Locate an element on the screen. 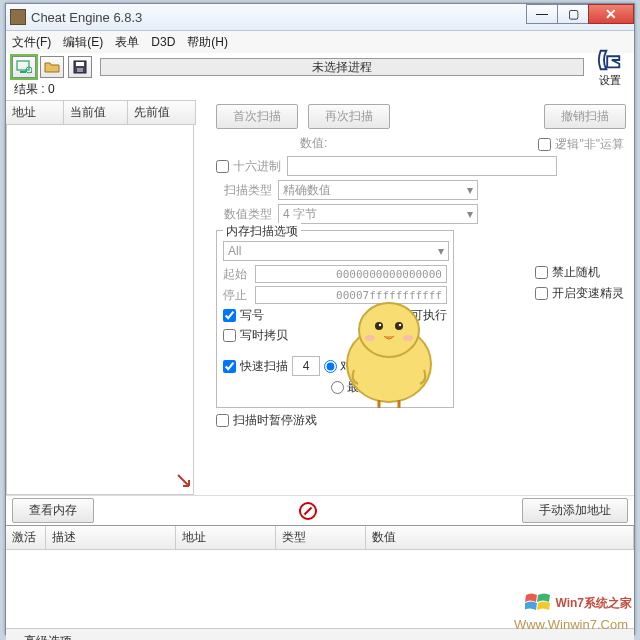 Image resolution: width=640 pixels, height=640 pixels. no-entry-icon is located at coordinates (308, 511).